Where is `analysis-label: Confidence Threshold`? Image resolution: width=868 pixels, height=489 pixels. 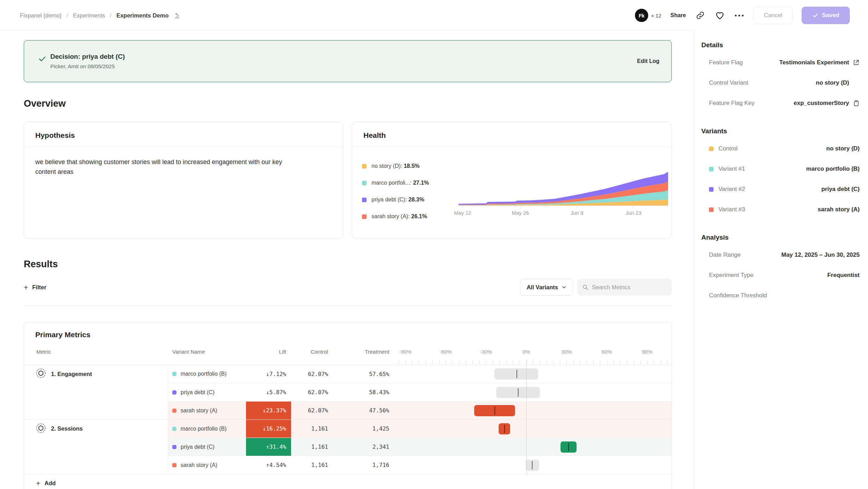
analysis-label: Confidence Threshold is located at coordinates (738, 296).